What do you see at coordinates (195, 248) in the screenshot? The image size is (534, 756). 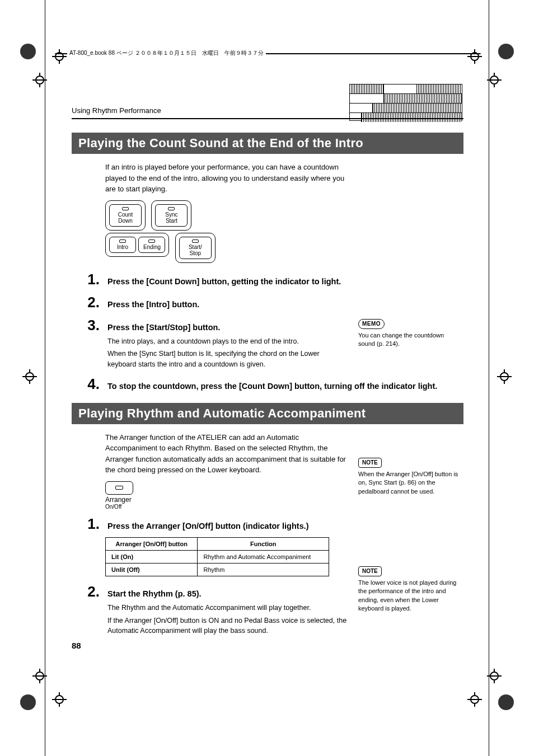 I see `start-stop-button: Start/ Stop` at bounding box center [195, 248].